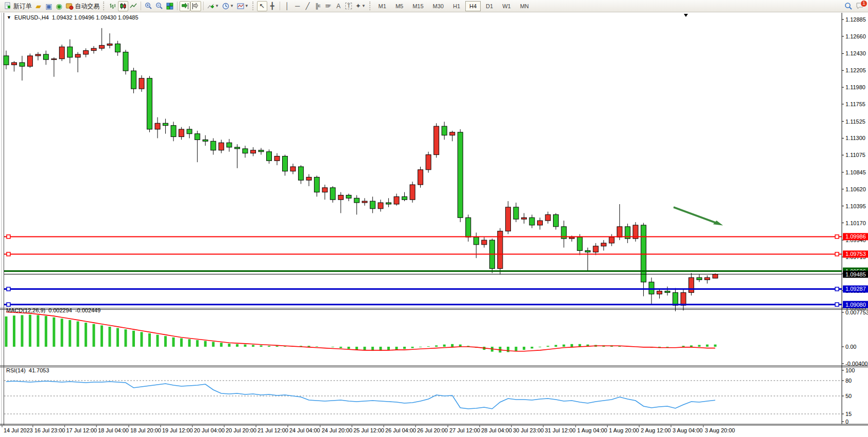 This screenshot has height=437, width=868. What do you see at coordinates (49, 6) in the screenshot?
I see `terminal-button: ▣` at bounding box center [49, 6].